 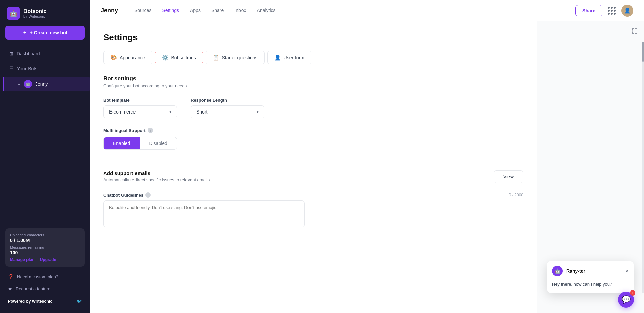 I want to click on expand-icon, so click(x=635, y=31).